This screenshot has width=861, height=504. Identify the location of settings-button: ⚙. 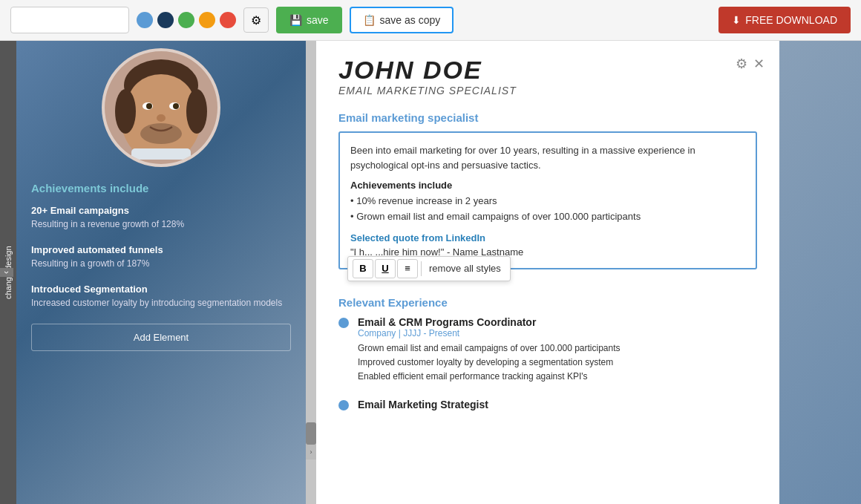
(256, 20).